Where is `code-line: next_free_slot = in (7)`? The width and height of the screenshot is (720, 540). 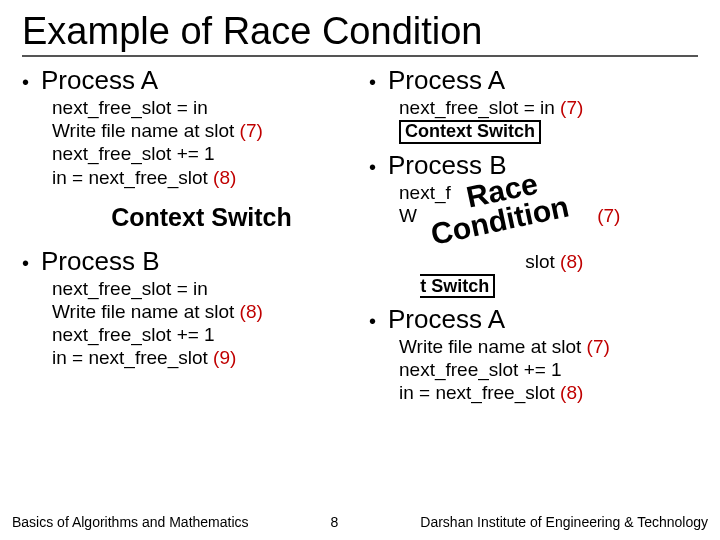 code-line: next_free_slot = in (7) is located at coordinates (548, 108).